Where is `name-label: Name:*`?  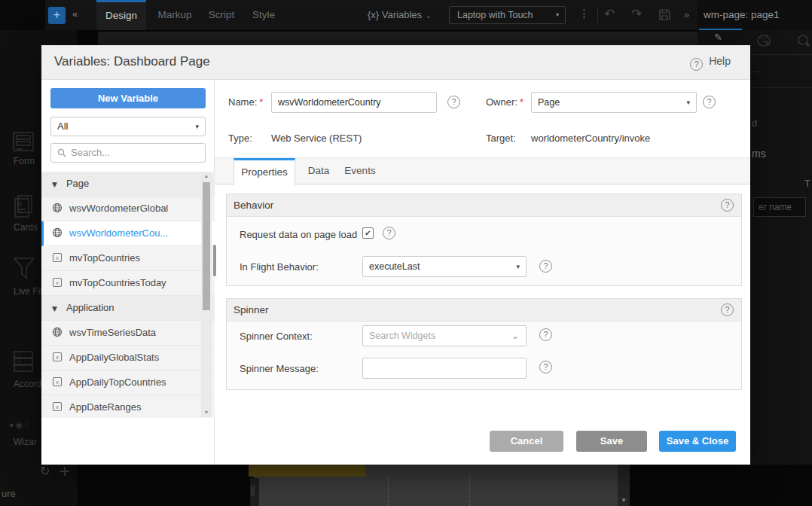 name-label: Name:* is located at coordinates (246, 102).